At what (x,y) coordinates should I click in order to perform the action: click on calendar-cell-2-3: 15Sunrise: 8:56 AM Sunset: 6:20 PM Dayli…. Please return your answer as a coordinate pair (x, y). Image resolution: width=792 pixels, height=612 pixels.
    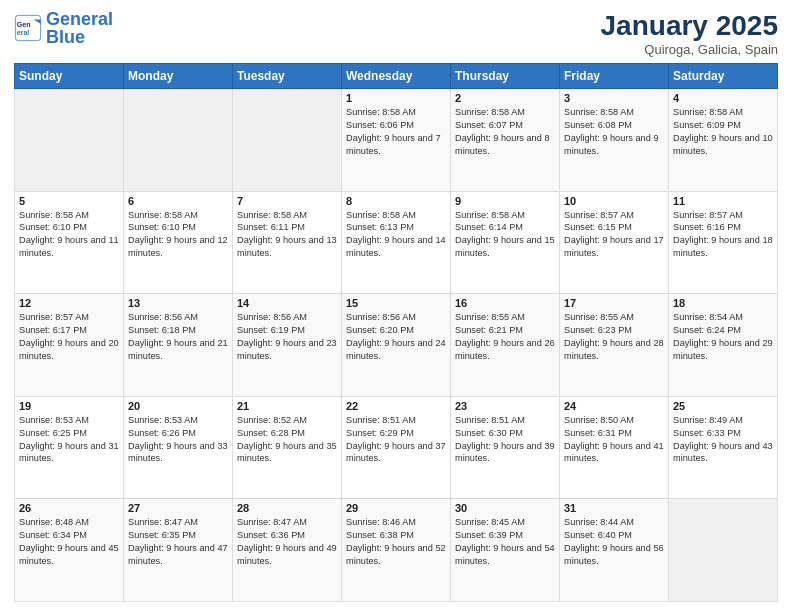
    Looking at the image, I should click on (396, 346).